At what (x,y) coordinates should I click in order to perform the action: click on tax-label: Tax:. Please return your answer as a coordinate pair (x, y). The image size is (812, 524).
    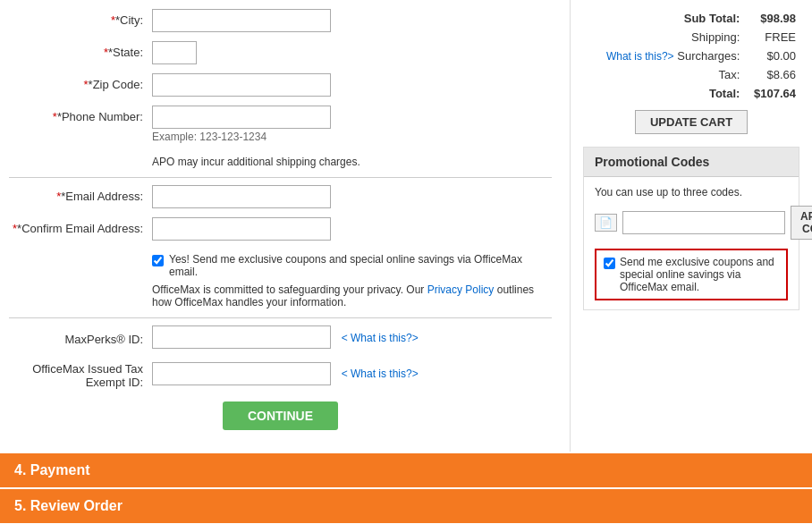
    Looking at the image, I should click on (664, 75).